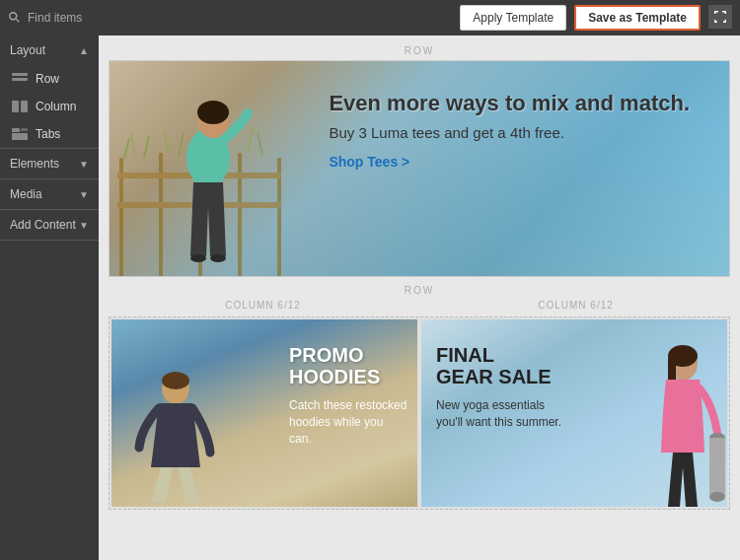 The height and width of the screenshot is (560, 740). What do you see at coordinates (28, 50) in the screenshot?
I see `layout-label: Layout` at bounding box center [28, 50].